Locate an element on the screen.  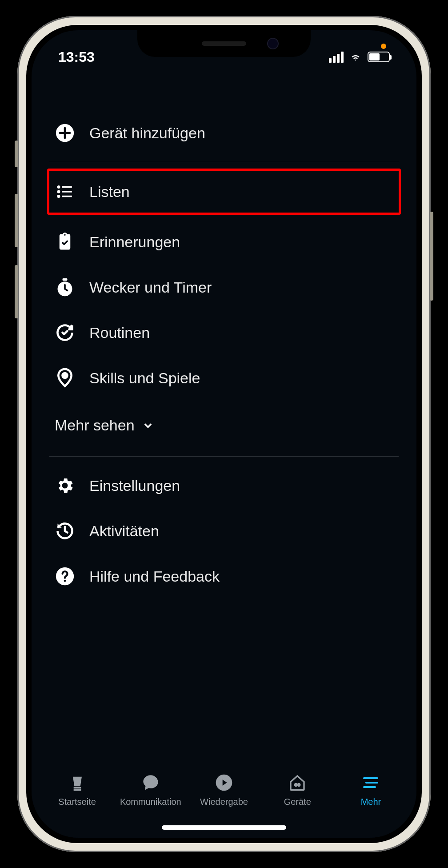
nav-home: Startseite is located at coordinates (77, 790).